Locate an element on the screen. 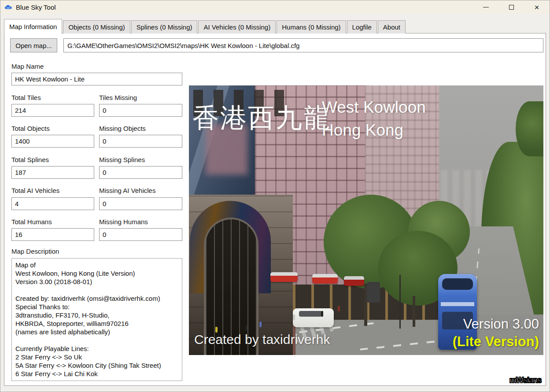  title-bar: Blue Sky Tool × is located at coordinates (275, 7).